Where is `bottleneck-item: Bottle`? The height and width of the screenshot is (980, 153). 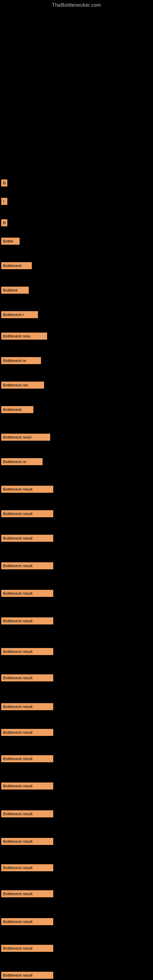 bottleneck-item: Bottle is located at coordinates (10, 241).